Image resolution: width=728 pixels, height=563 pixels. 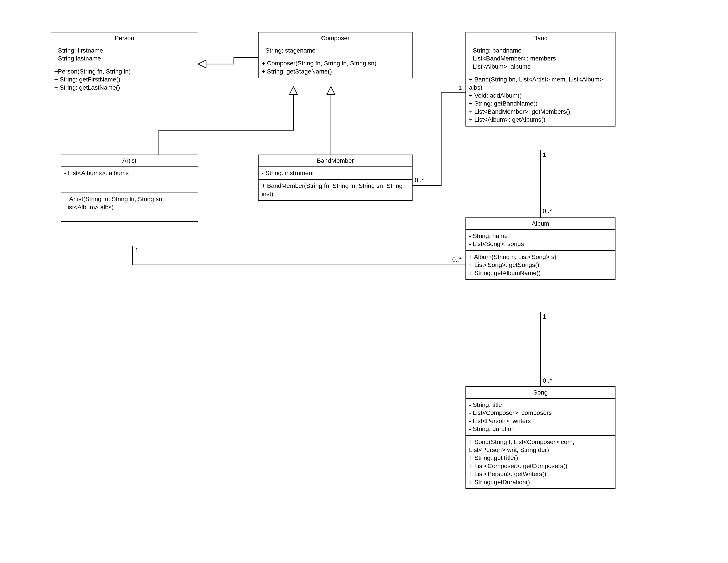 What do you see at coordinates (129, 188) in the screenshot?
I see `class-artist: Artist - List<Albums>: albums + Artist(S…` at bounding box center [129, 188].